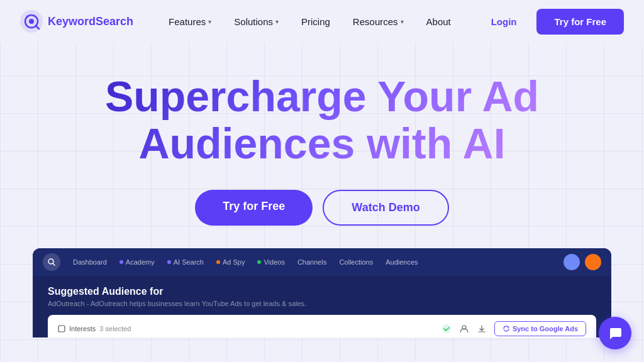  Describe the element at coordinates (91, 21) in the screenshot. I see `logo-text: KeywordSearch` at that location.